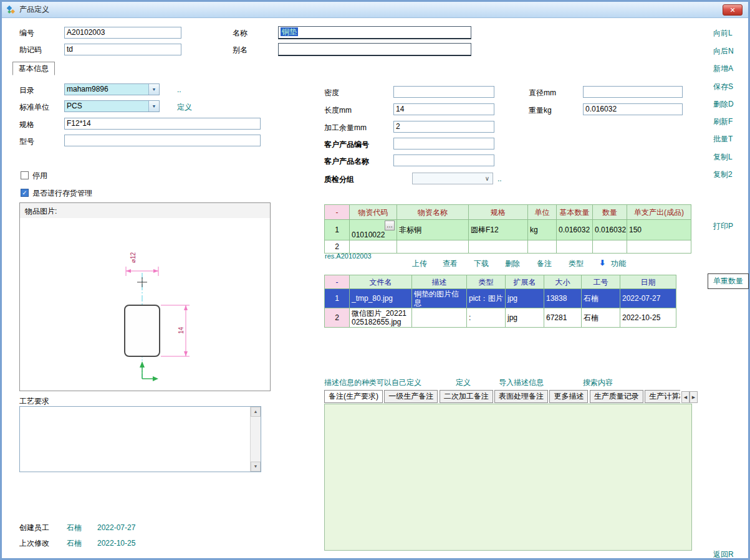 Image resolution: width=750 pixels, height=560 pixels. Describe the element at coordinates (162, 141) in the screenshot. I see `model-input` at that location.